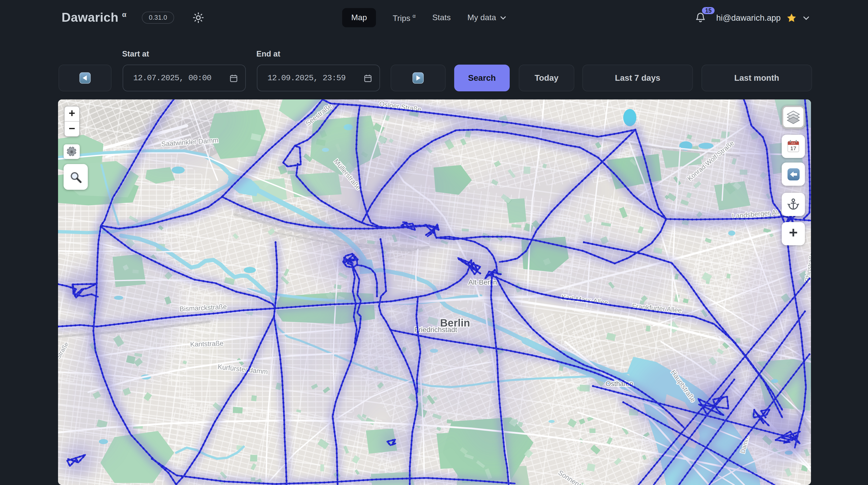 The height and width of the screenshot is (485, 868). Describe the element at coordinates (207, 344) in the screenshot. I see `svg-text: Kantstraße` at that location.